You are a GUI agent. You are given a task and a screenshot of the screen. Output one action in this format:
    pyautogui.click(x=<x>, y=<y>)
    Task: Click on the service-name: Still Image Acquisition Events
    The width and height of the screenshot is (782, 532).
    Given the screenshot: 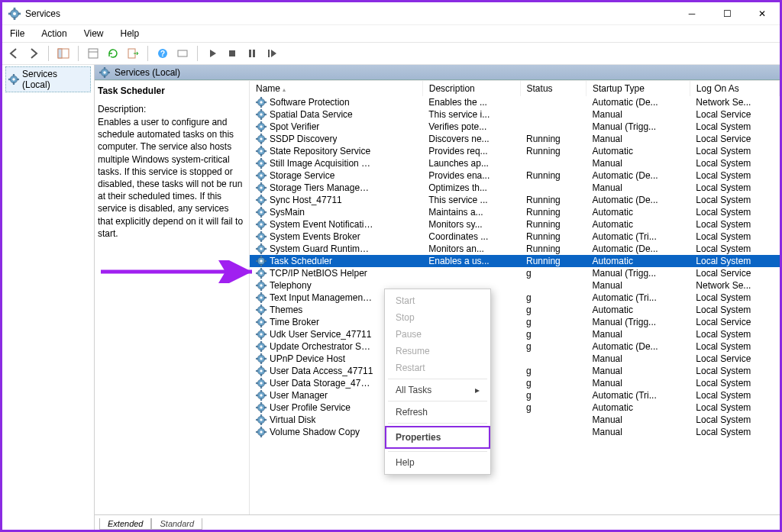 What is the action you would take?
    pyautogui.click(x=322, y=163)
    